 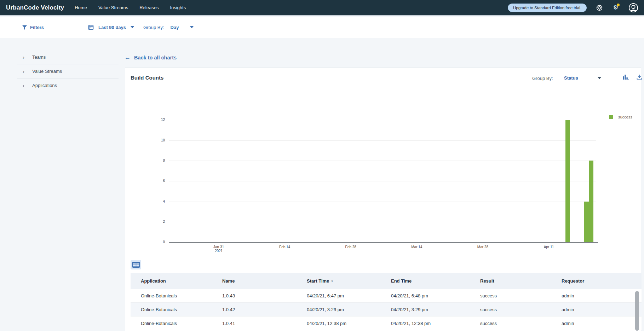 What do you see at coordinates (91, 27) in the screenshot?
I see `calendar-icon` at bounding box center [91, 27].